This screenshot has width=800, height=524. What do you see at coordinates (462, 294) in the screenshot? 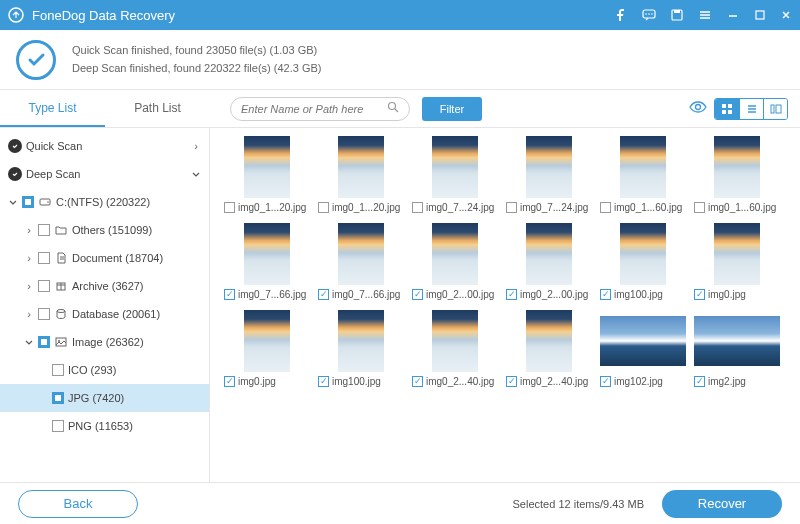
I see `file-name: img0_2...00.jpg` at bounding box center [462, 294].